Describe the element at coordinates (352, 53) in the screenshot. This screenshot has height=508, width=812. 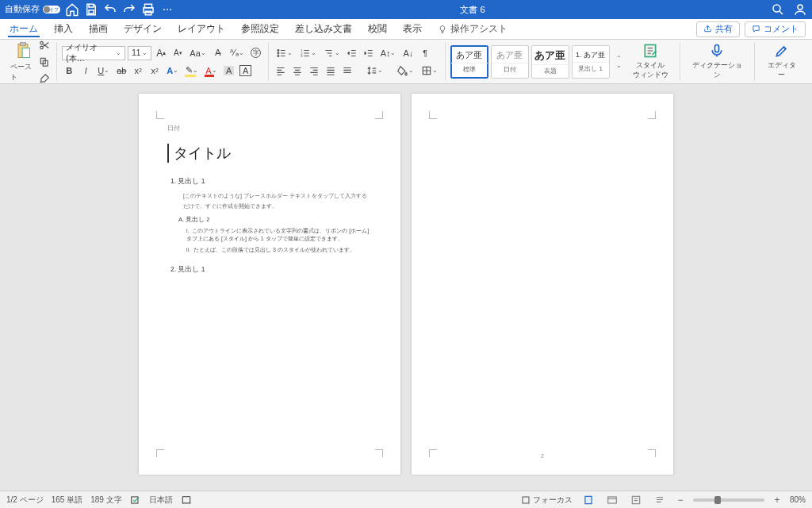
I see `decrease-indent-button` at that location.